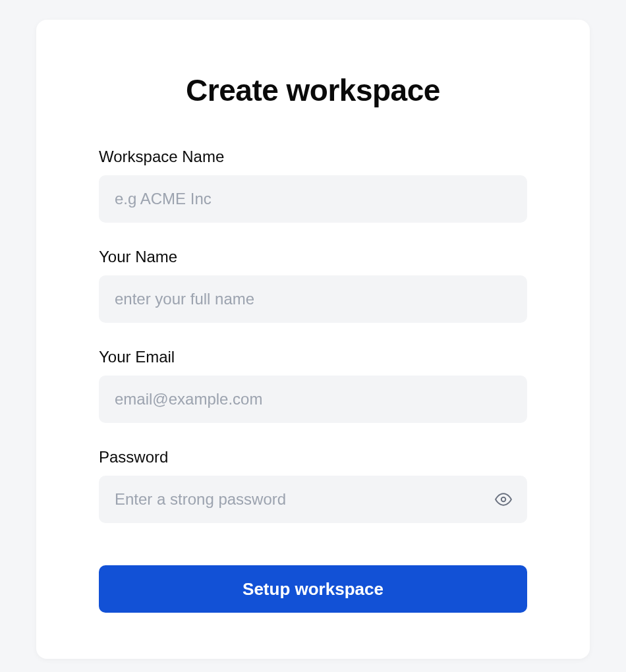 This screenshot has width=626, height=672. Describe the element at coordinates (313, 385) in the screenshot. I see `form-group-your-email: Your Email` at that location.